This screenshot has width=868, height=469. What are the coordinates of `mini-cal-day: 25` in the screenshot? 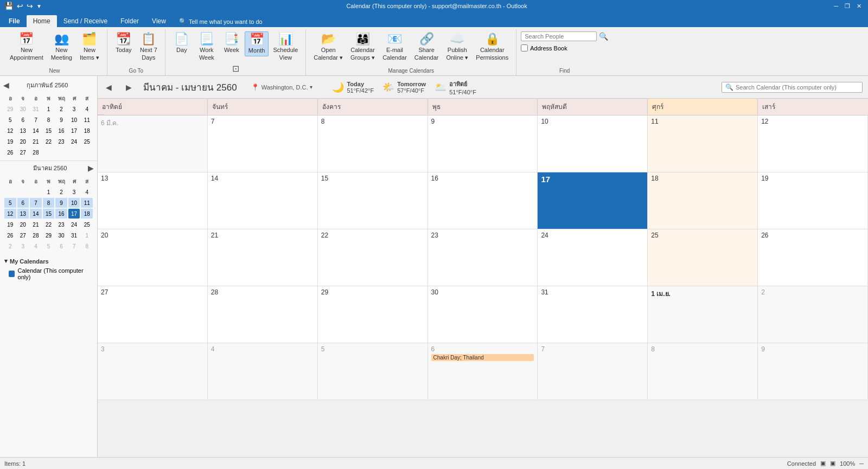 It's located at (87, 224).